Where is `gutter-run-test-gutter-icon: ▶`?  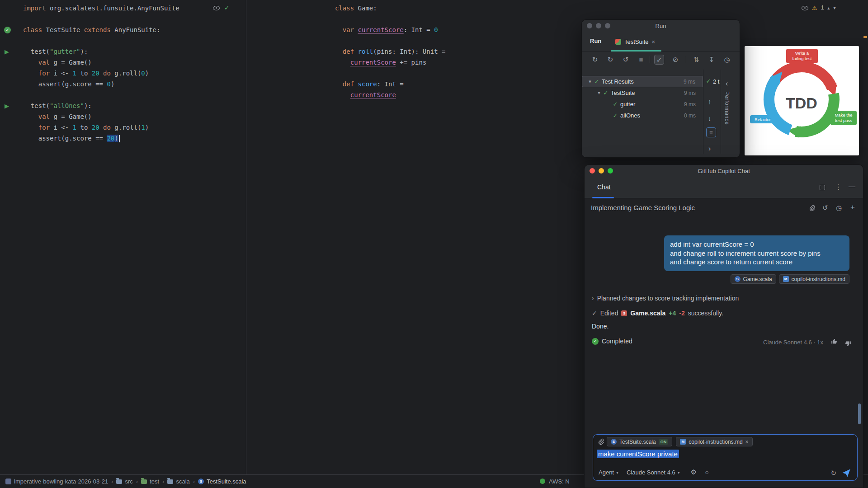 gutter-run-test-gutter-icon: ▶ is located at coordinates (7, 52).